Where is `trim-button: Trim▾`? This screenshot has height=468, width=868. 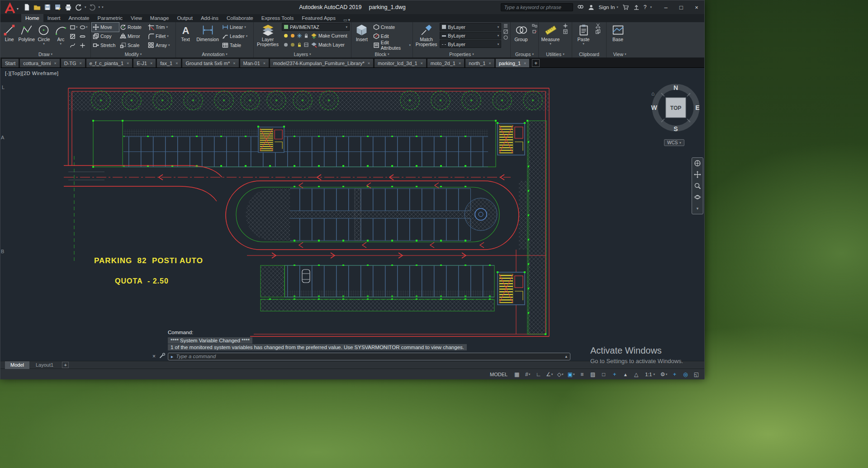 trim-button: Trim▾ is located at coordinates (160, 27).